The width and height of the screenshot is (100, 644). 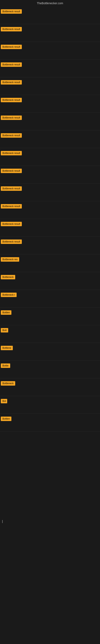 What do you see at coordinates (4, 401) in the screenshot?
I see `bottleneck-result-badge: Bot` at bounding box center [4, 401].